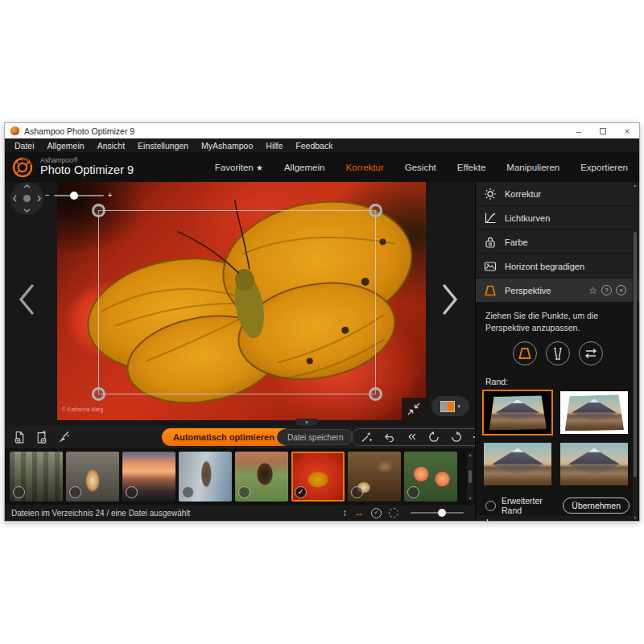 Image resolution: width=644 pixels, height=644 pixels. I want to click on filmstrip-thumb-sunset, so click(149, 477).